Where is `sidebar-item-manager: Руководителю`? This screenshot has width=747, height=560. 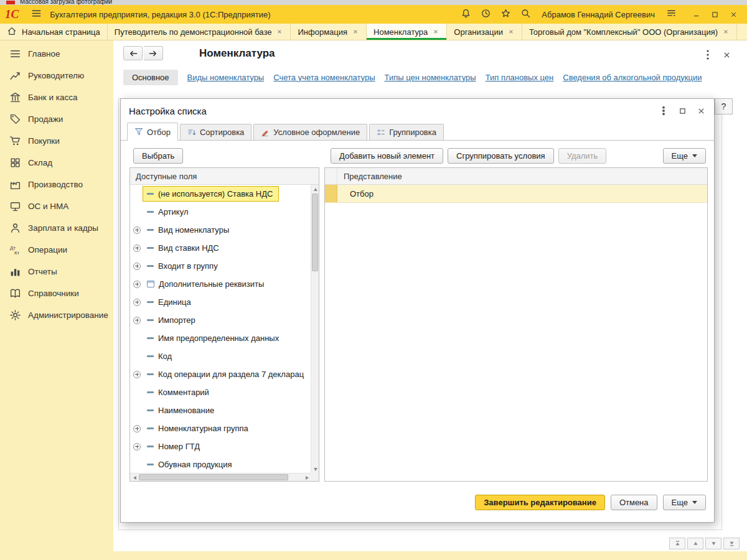
sidebar-item-manager: Руководителю is located at coordinates (57, 76).